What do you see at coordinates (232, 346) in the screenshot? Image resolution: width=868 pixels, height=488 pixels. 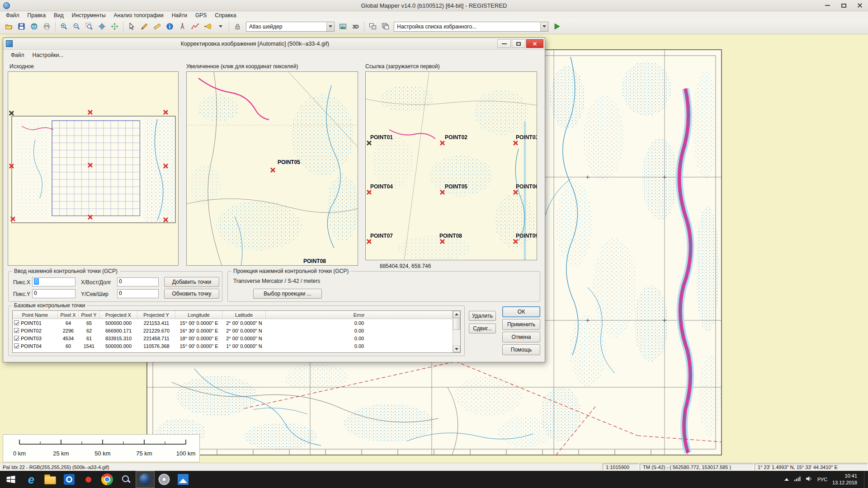 I see `gcp-table-row: POINT04 60 1541 500000.000 110576.368 15…` at bounding box center [232, 346].